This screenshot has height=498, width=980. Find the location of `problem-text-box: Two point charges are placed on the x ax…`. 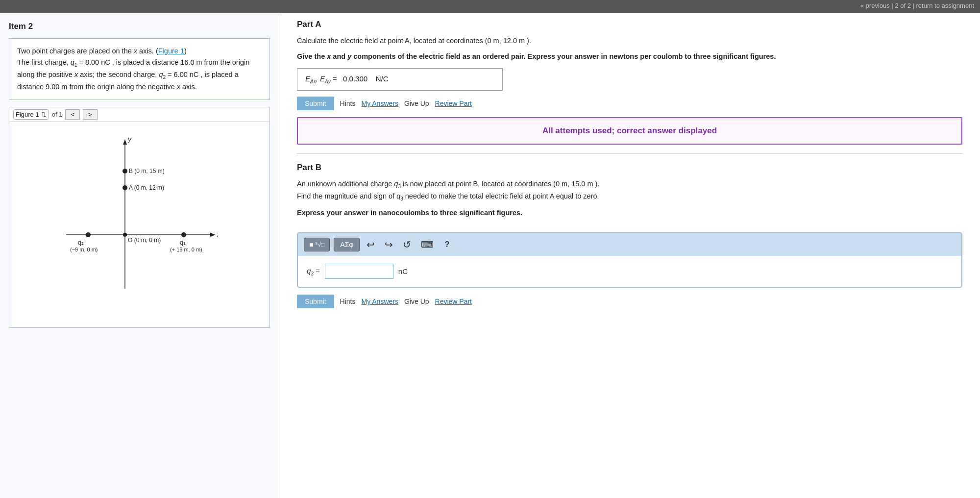

problem-text-box: Two point charges are placed on the x ax… is located at coordinates (139, 69).